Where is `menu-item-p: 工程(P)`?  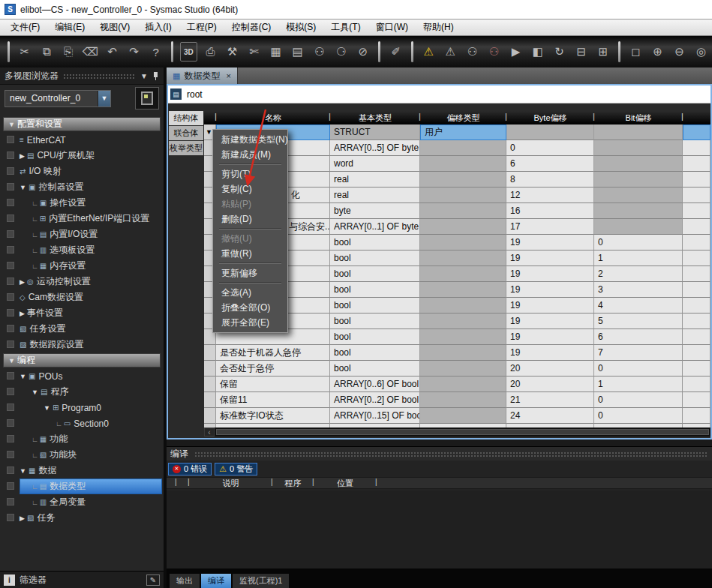
menu-item-p: 工程(P) is located at coordinates (202, 27).